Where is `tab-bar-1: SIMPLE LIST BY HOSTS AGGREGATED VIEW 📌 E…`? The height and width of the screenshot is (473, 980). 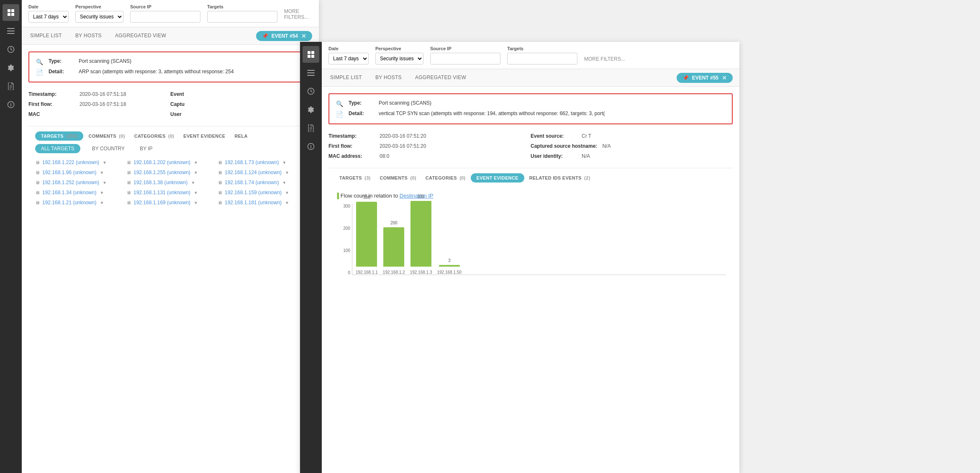
tab-bar-1: SIMPLE LIST BY HOSTS AGGREGATED VIEW 📌 E… is located at coordinates (170, 36).